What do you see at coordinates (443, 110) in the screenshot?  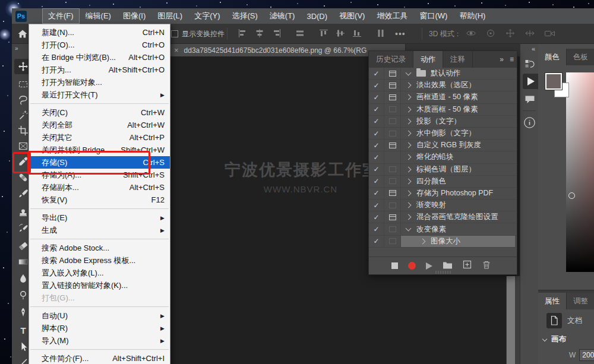 I see `action-row: ✓ 木质画框 - 50 像素` at bounding box center [443, 110].